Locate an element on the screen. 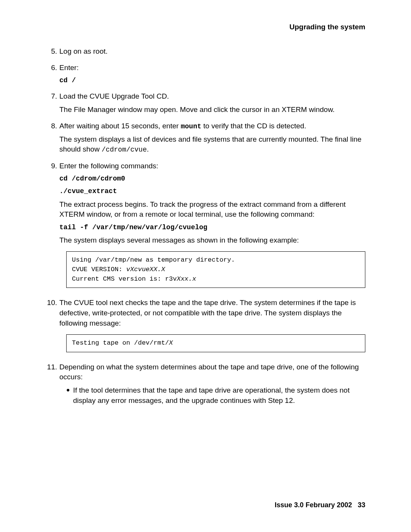 The height and width of the screenshot is (532, 411). step-paragraph: The extract process begins. To track the… is located at coordinates (212, 209).